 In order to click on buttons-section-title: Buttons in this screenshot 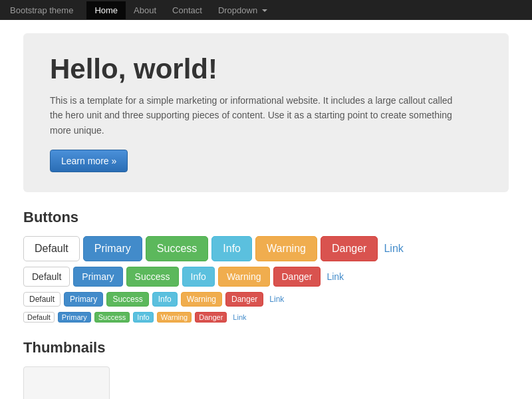, I will do `click(266, 217)`.